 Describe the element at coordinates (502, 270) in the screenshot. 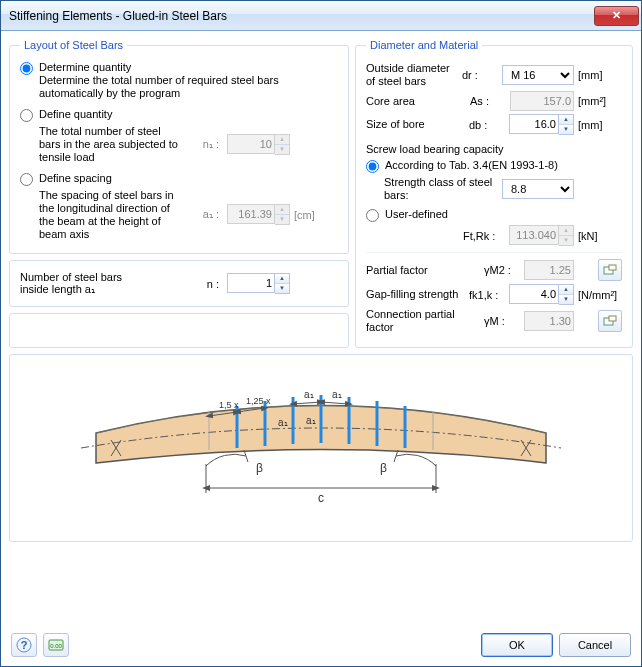

I see `partial-sym: γM2 :` at that location.